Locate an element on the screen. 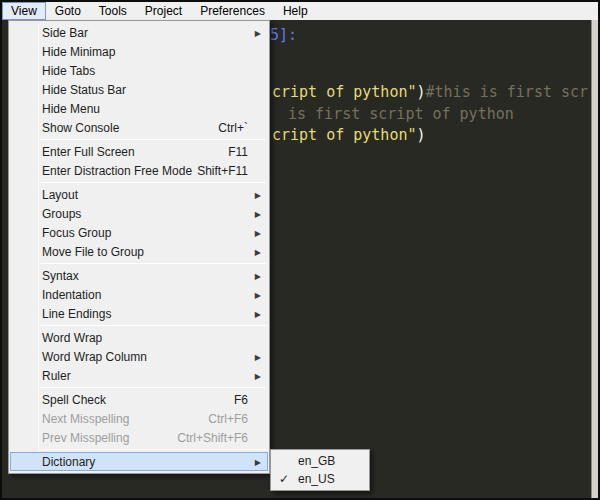  view-menu-item-spell-check: Spell CheckF6 is located at coordinates (139, 400).